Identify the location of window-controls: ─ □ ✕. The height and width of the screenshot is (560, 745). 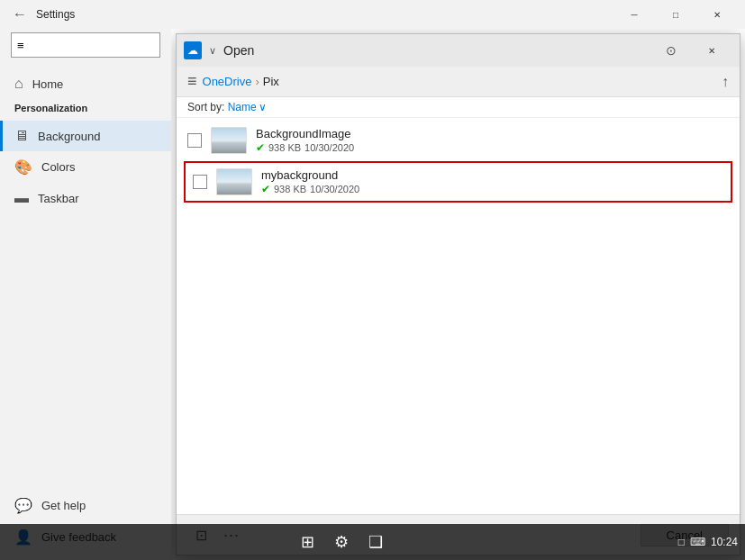
(676, 14).